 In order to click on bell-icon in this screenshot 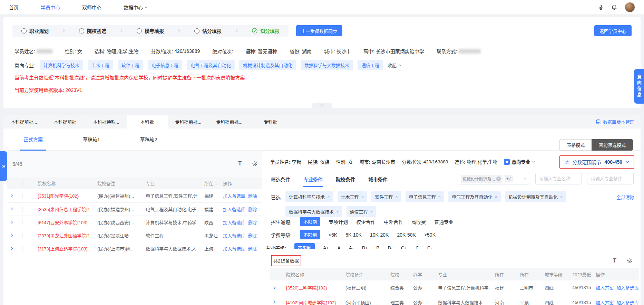, I will do `click(614, 8)`.